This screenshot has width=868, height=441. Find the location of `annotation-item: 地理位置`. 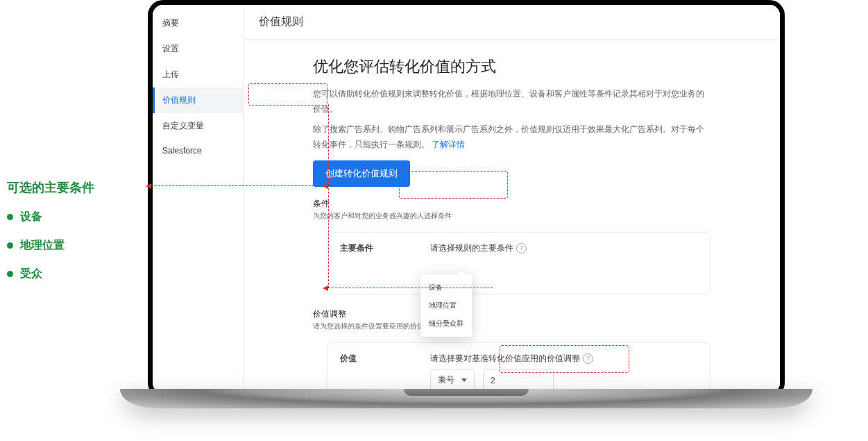

annotation-item: 地理位置 is located at coordinates (76, 246).